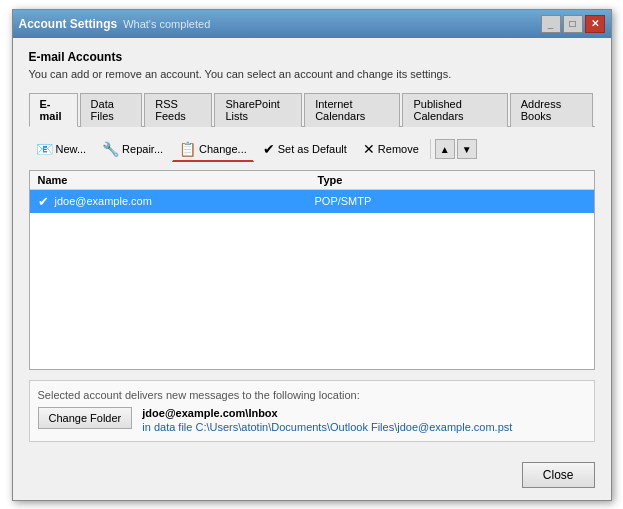 This screenshot has width=623, height=509. I want to click on repair-button: 🔧 Repair..., so click(132, 149).